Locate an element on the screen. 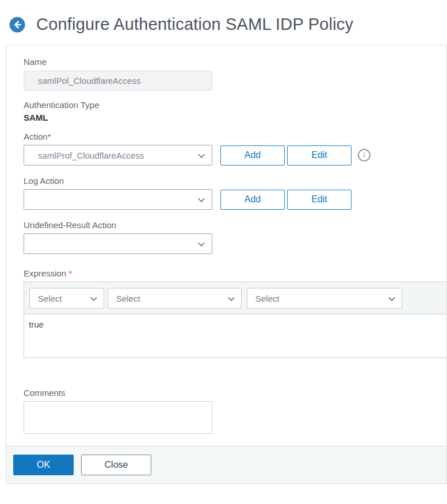  expression-select-2-value: Select is located at coordinates (128, 299).